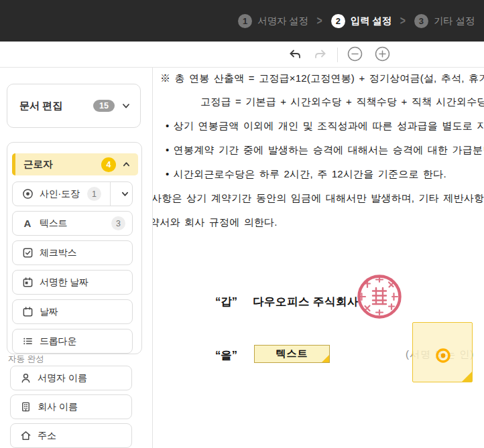 Image resolution: width=484 pixels, height=448 pixels. I want to click on sidebar-item-signer-name: 서명자 이름, so click(71, 378).